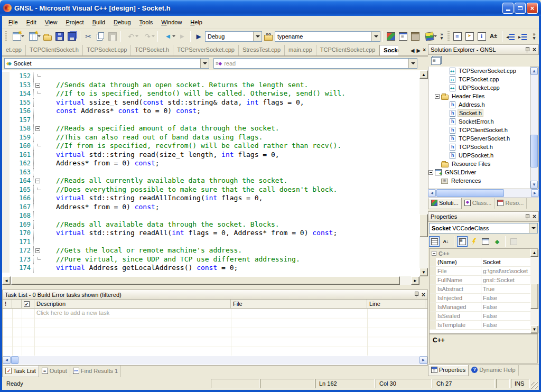  What do you see at coordinates (483, 325) in the screenshot?
I see `property-row: IsTemplateFalse` at bounding box center [483, 325].